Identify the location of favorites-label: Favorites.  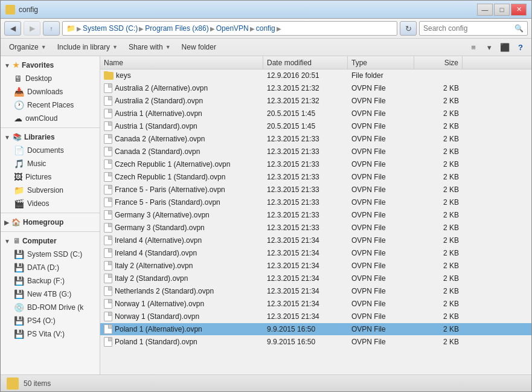
(37, 65).